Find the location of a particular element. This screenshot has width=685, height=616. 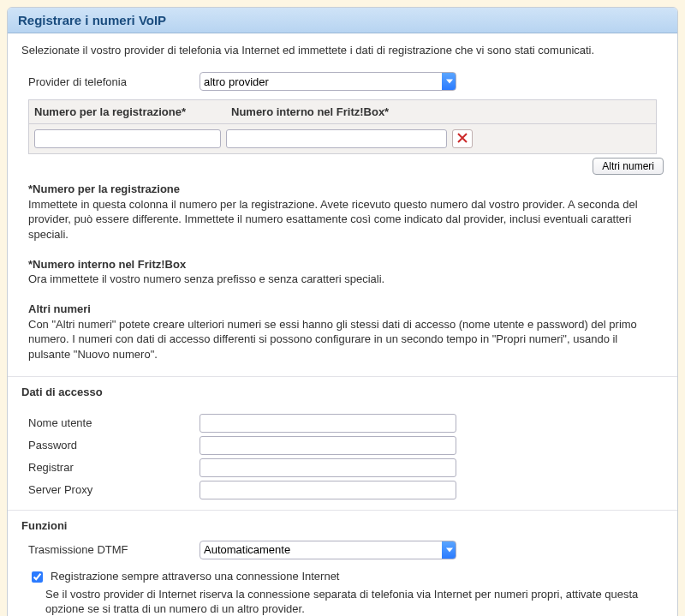

password-label: Password is located at coordinates (114, 446).